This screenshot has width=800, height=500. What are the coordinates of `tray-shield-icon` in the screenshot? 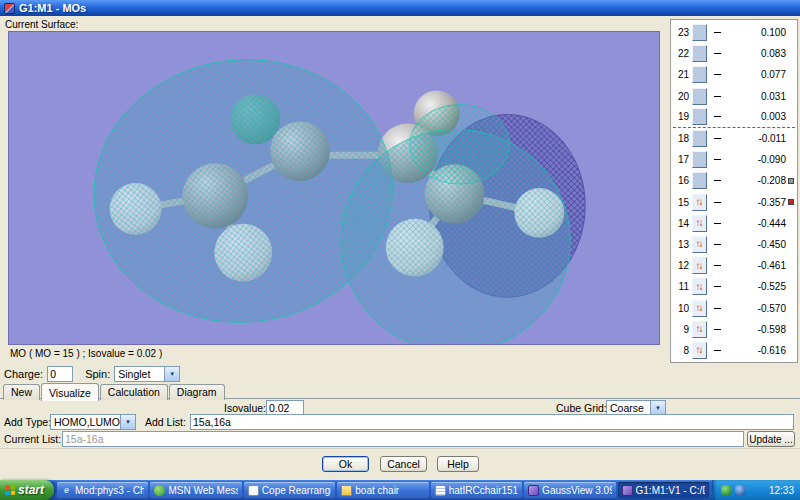 It's located at (726, 490).